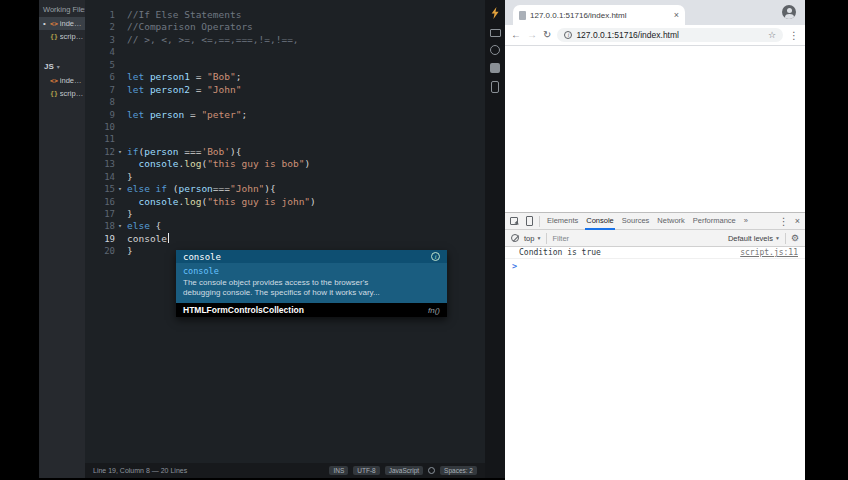 This screenshot has width=848, height=480. Describe the element at coordinates (239, 76) in the screenshot. I see `code-token: ;` at that location.